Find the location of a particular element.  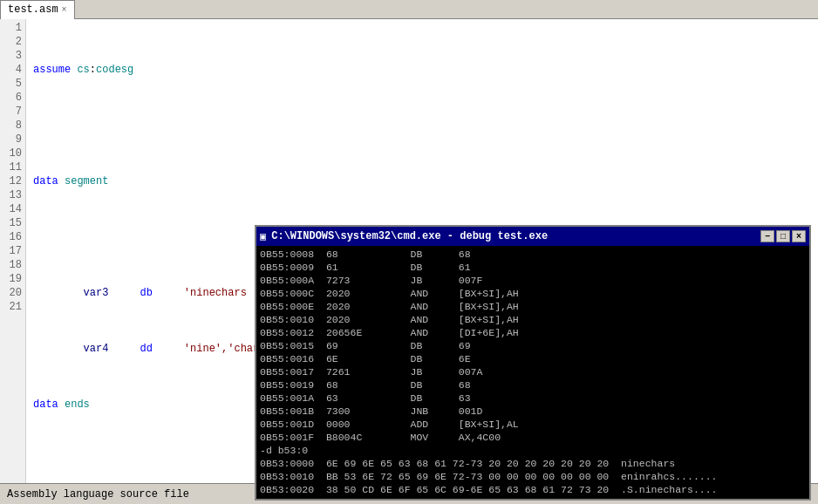

cmd-line-9: 0B55:0016 6E DB 6E is located at coordinates (533, 359).